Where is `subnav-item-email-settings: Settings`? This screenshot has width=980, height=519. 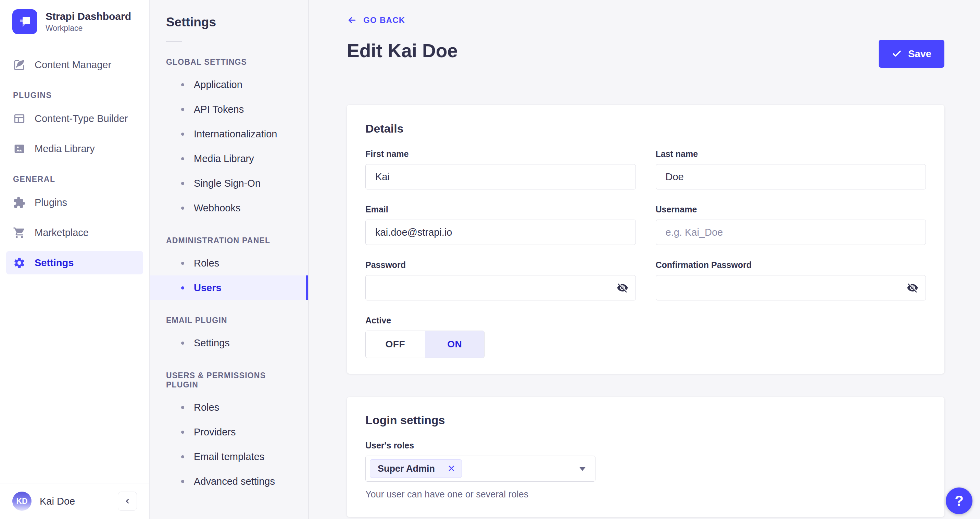
subnav-item-email-settings: Settings is located at coordinates (229, 343).